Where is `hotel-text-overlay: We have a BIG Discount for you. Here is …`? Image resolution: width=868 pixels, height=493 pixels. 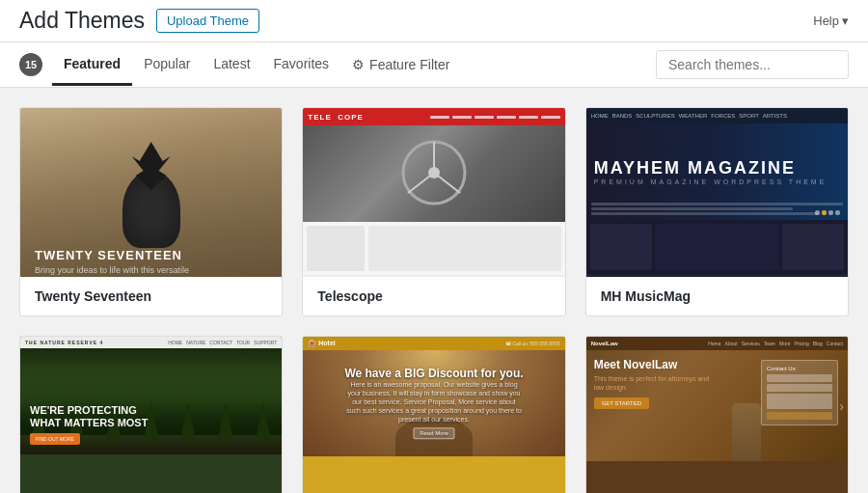
hotel-text-overlay: We have a BIG Discount for you. Here is … is located at coordinates (434, 403).